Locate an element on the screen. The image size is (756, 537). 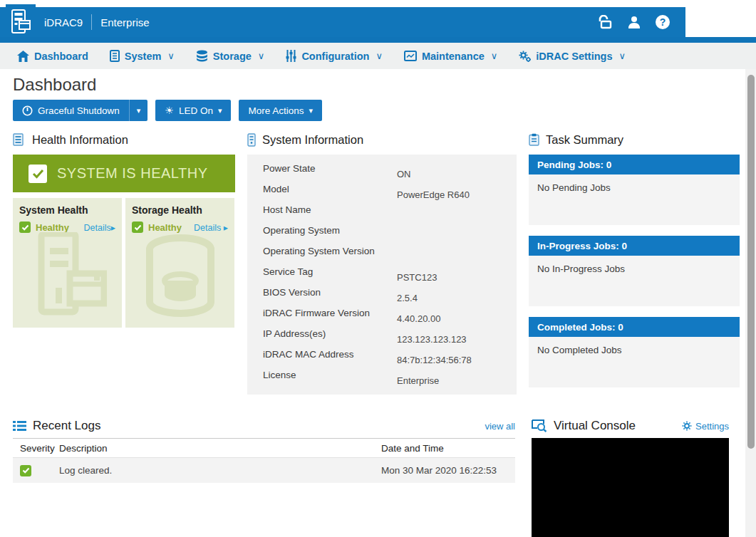
nav-label: iDRAC Settings is located at coordinates (574, 56).